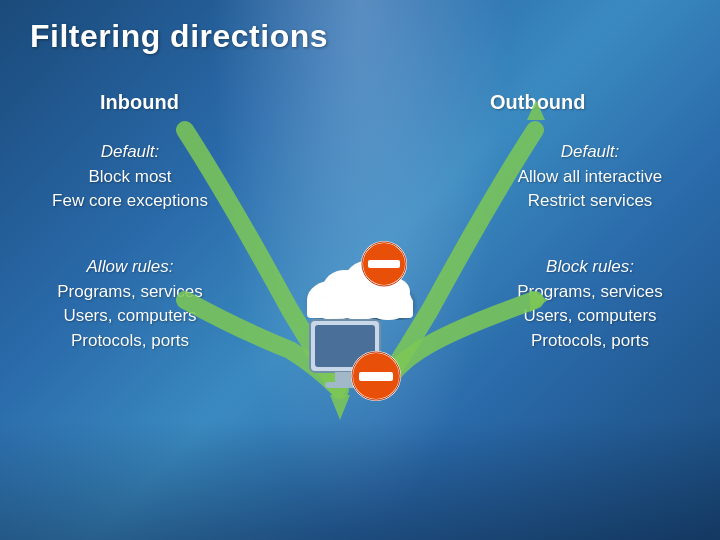 The image size is (720, 540). I want to click on outbound-default-line1: Default:, so click(590, 152).